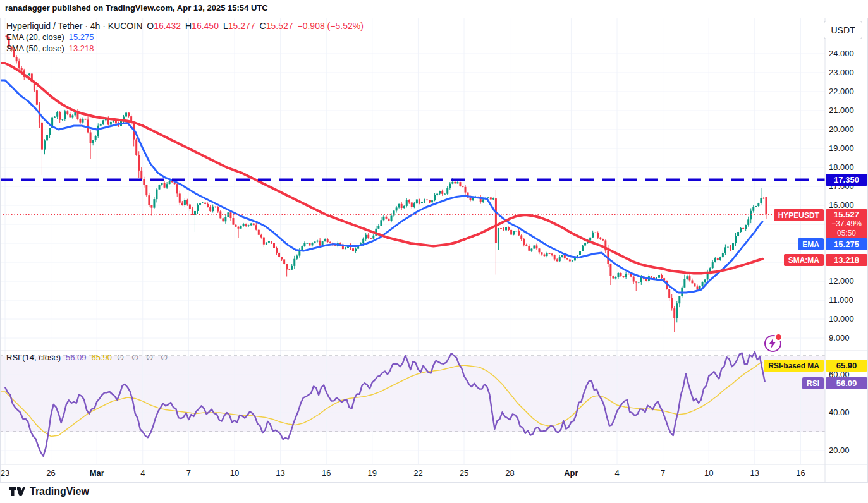  I want to click on ema-legend-row: EMA (20, close) 15.275, so click(185, 37).